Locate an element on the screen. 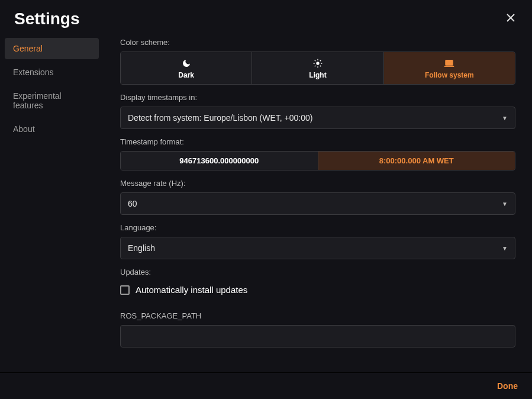 The height and width of the screenshot is (399, 532). auto-install-checkbox is located at coordinates (125, 290).